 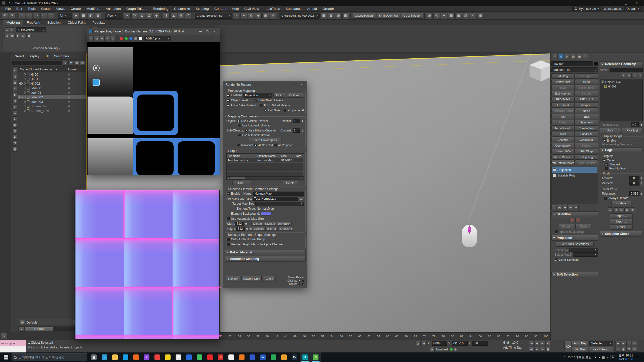 I want to click on timeline-frame-label: 42, so click(x=276, y=336).